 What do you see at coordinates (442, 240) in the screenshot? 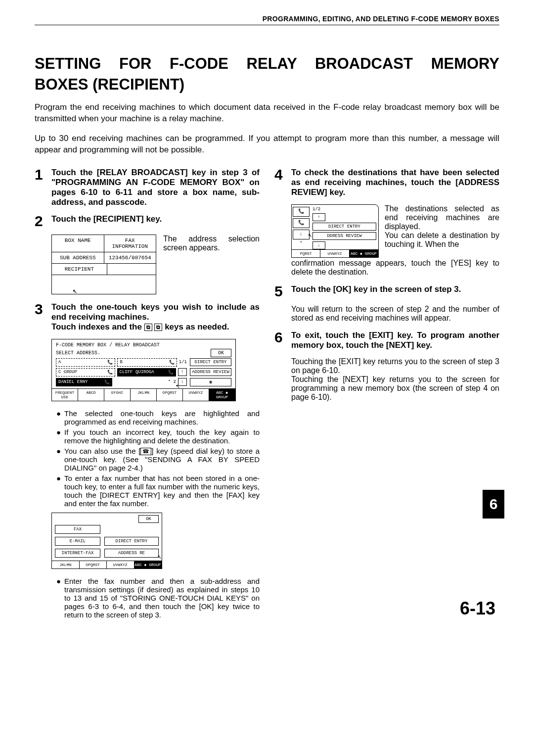
I see `step4-caption-2: You can delete a destination by touching…` at bounding box center [442, 240].